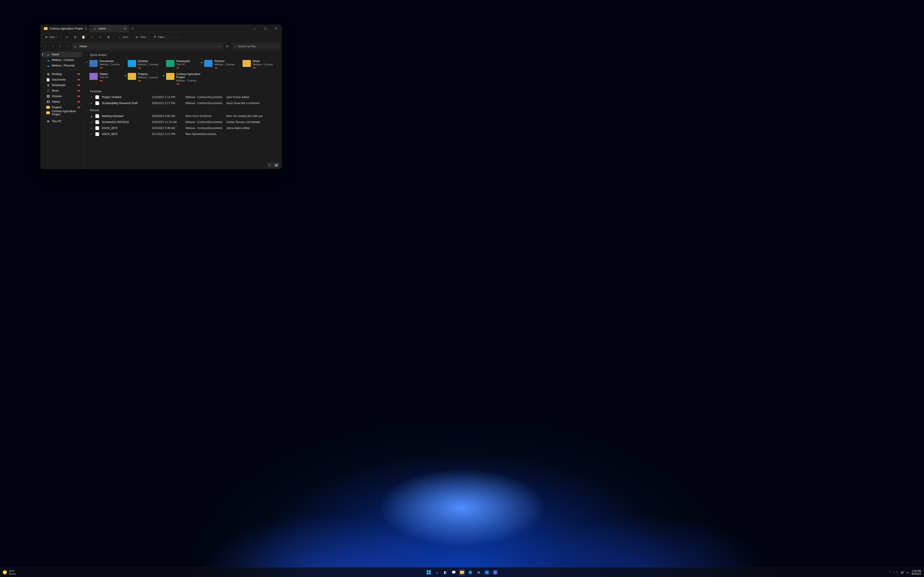  What do you see at coordinates (161, 97) in the screenshot?
I see `file-explorer-window: Contoso Agriculture Project ✕ Home ✕ ＋ ―…` at bounding box center [161, 97].